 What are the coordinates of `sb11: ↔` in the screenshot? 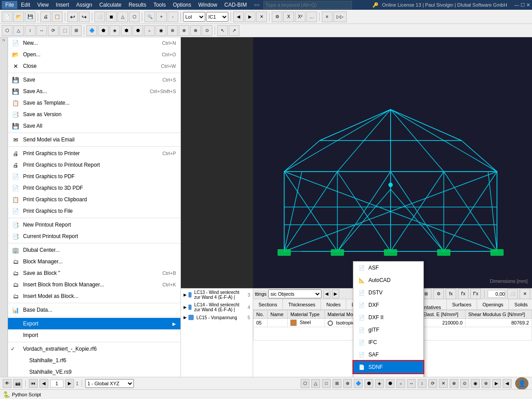 It's located at (411, 383).